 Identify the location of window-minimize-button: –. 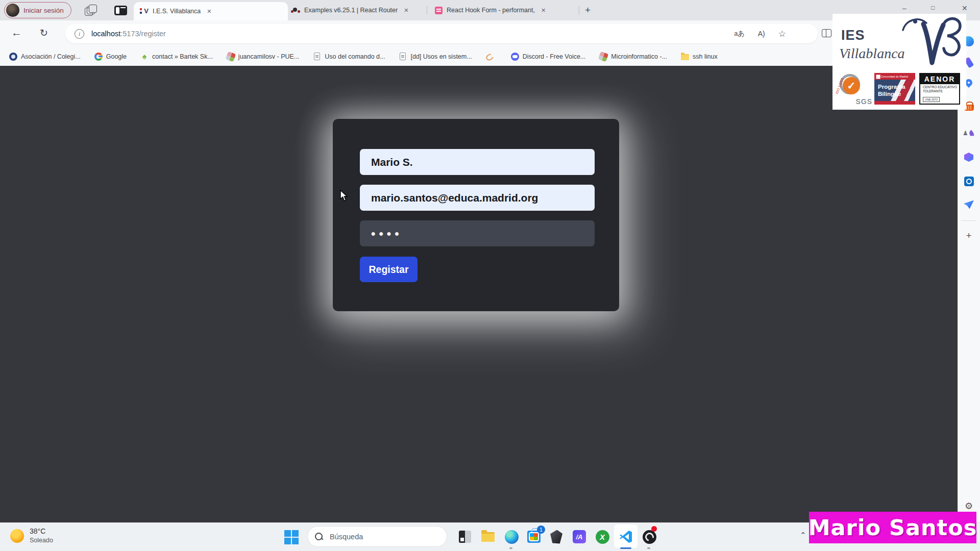
(904, 8).